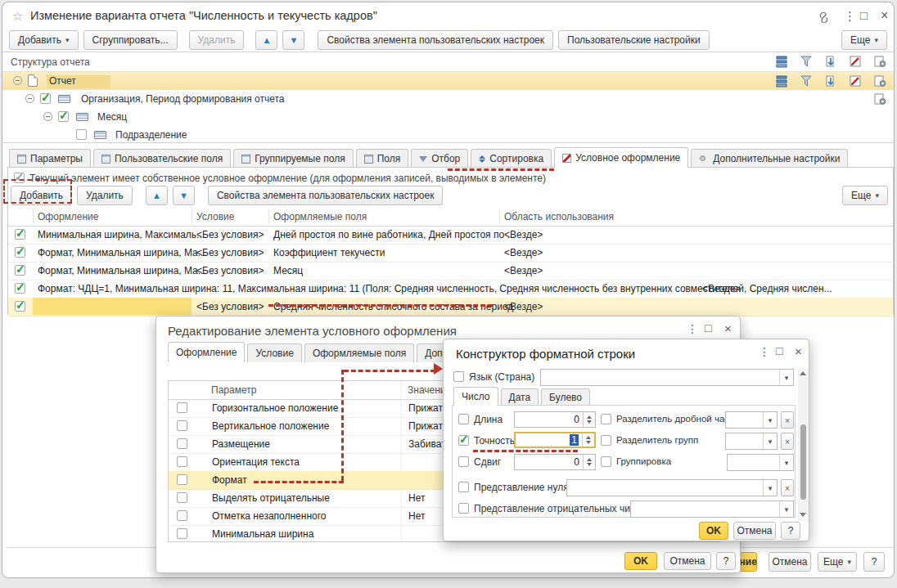  Describe the element at coordinates (803, 373) in the screenshot. I see `scroll-up-icon` at that location.